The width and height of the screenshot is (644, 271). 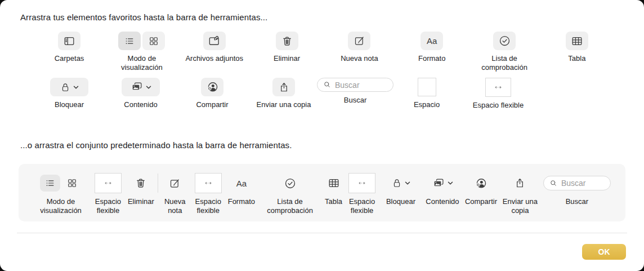 I want to click on toolbar-item-label: Nueva nota, so click(x=359, y=59).